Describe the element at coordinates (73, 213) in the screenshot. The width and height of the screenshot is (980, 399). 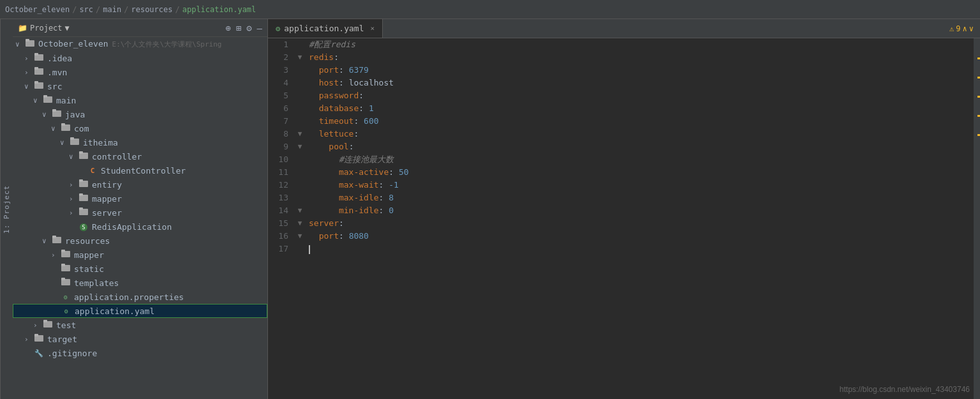
I see `tree-arrow-server: ›` at that location.